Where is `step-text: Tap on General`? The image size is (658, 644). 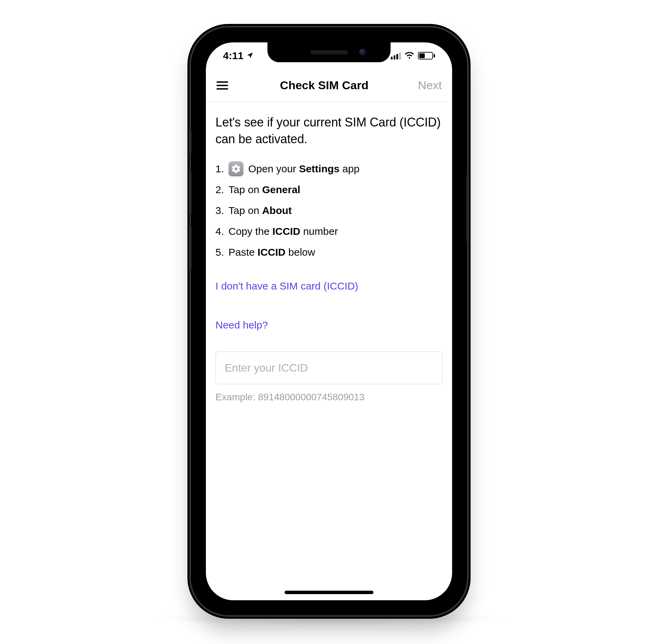
step-text: Tap on General is located at coordinates (264, 189).